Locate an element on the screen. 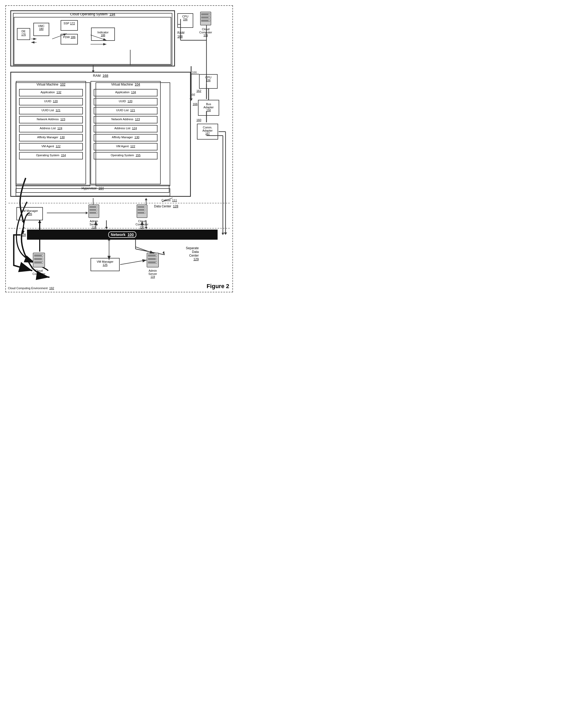 This screenshot has width=567, height=728. env-label: Cloud Computing Environment 192 is located at coordinates (31, 288).